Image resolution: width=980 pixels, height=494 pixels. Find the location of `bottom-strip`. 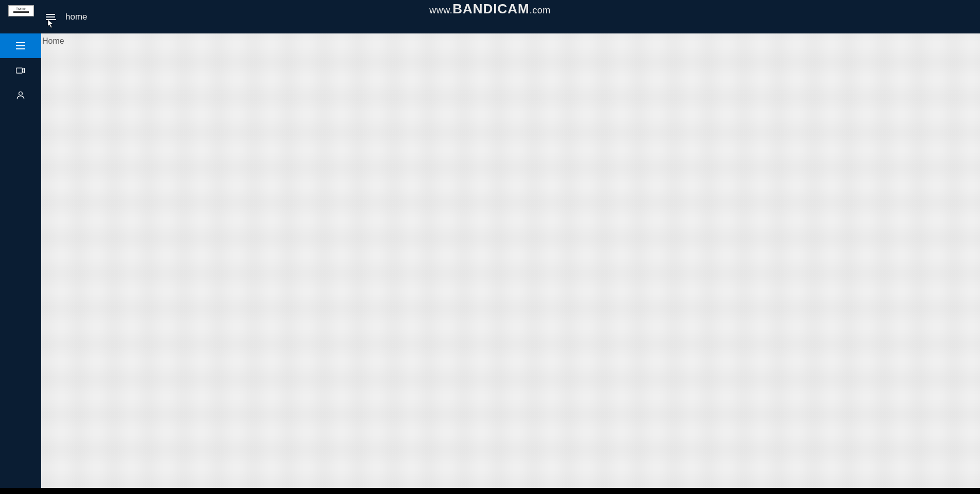

bottom-strip is located at coordinates (490, 491).